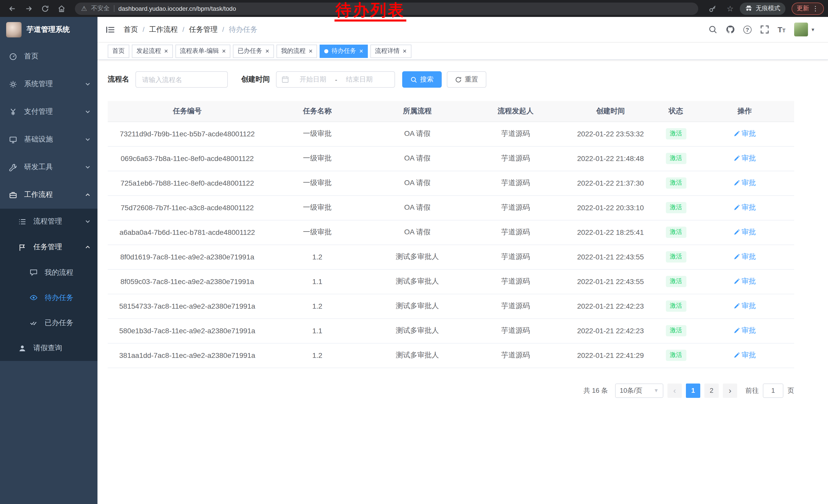 The height and width of the screenshot is (504, 828). Describe the element at coordinates (22, 247) in the screenshot. I see `flag-icon` at that location.